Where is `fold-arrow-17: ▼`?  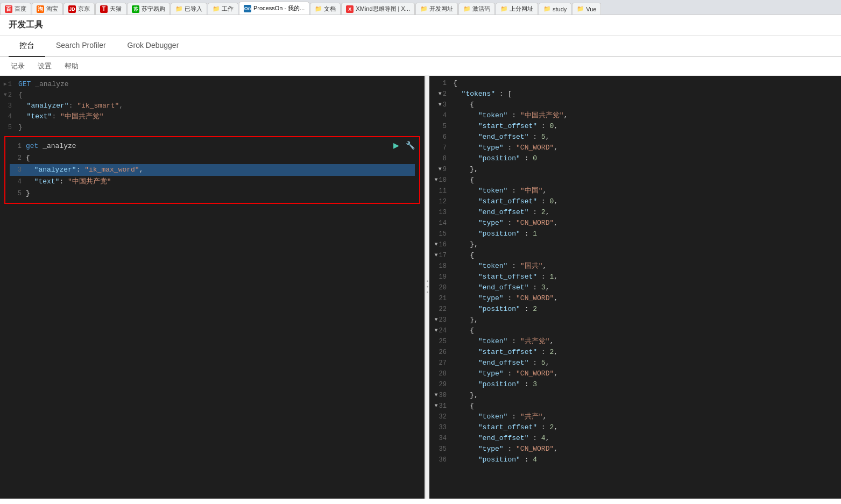
fold-arrow-17: ▼ is located at coordinates (436, 255).